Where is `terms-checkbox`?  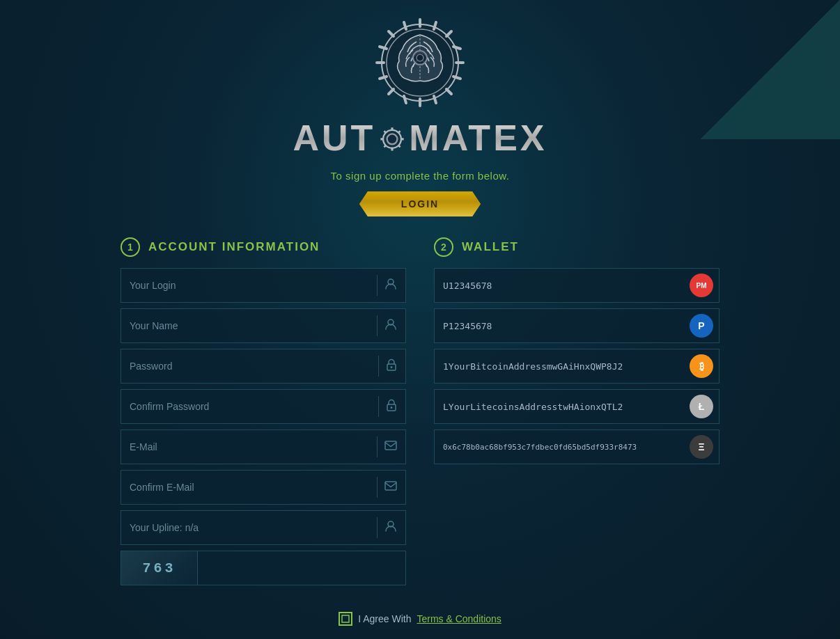 terms-checkbox is located at coordinates (345, 619).